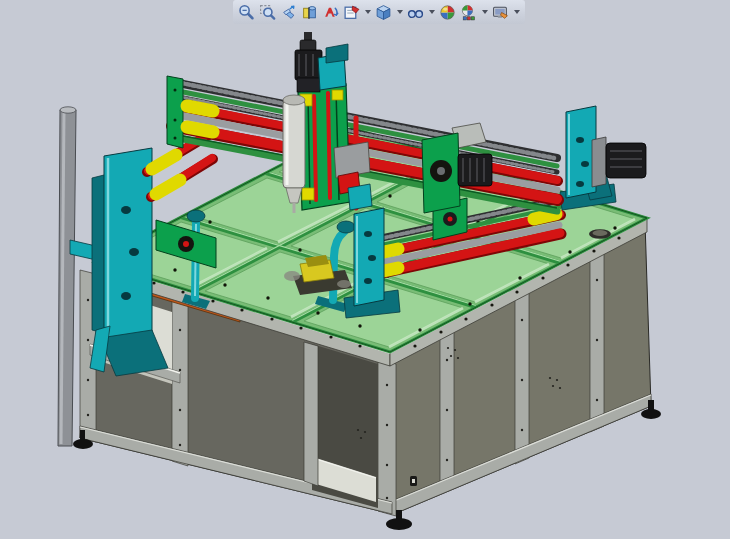 This screenshot has width=730, height=539. Describe the element at coordinates (330, 12) in the screenshot. I see `rotate-view-icon` at that location.